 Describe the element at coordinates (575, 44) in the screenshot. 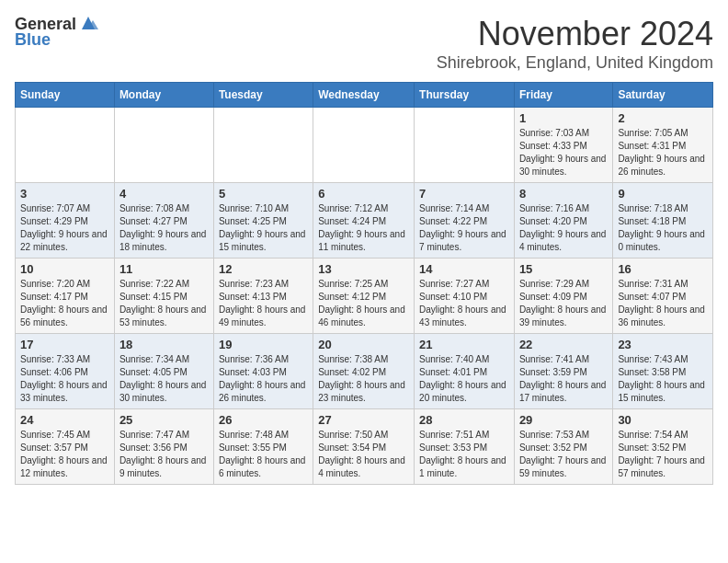

I see `title-section: November 2024 Shirebrook, England, Unite…` at that location.